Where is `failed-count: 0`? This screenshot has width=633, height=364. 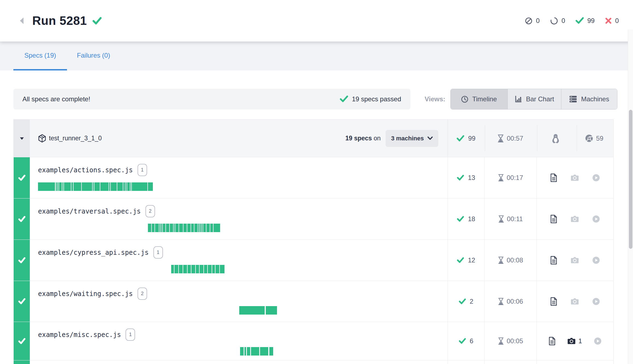 failed-count: 0 is located at coordinates (617, 21).